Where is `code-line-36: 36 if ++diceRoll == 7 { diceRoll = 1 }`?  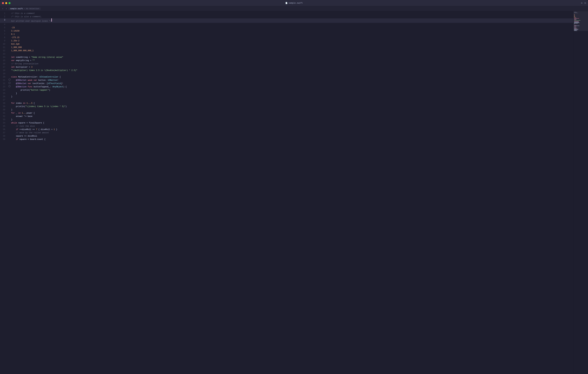 code-line-36: 36 if ++diceRoll == 7 { diceRoll = 1 } is located at coordinates (287, 129).